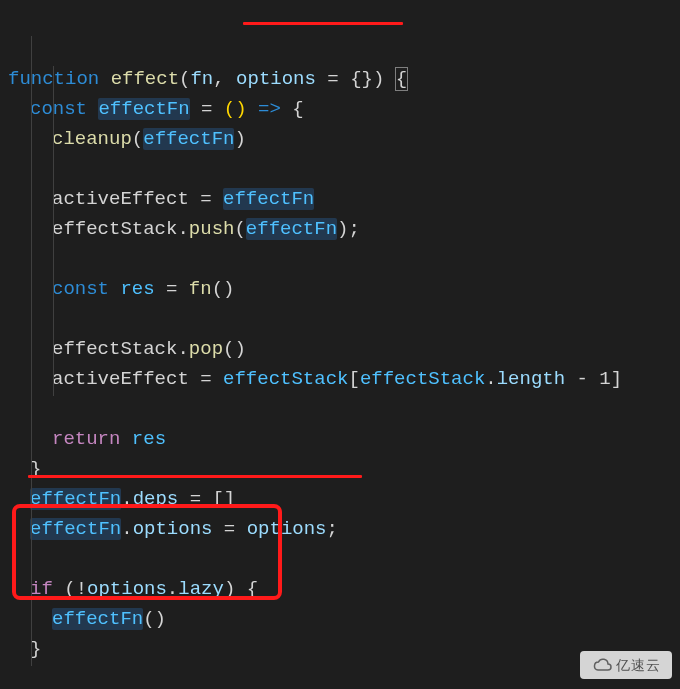  What do you see at coordinates (92, 439) in the screenshot?
I see `code-token: return` at bounding box center [92, 439].